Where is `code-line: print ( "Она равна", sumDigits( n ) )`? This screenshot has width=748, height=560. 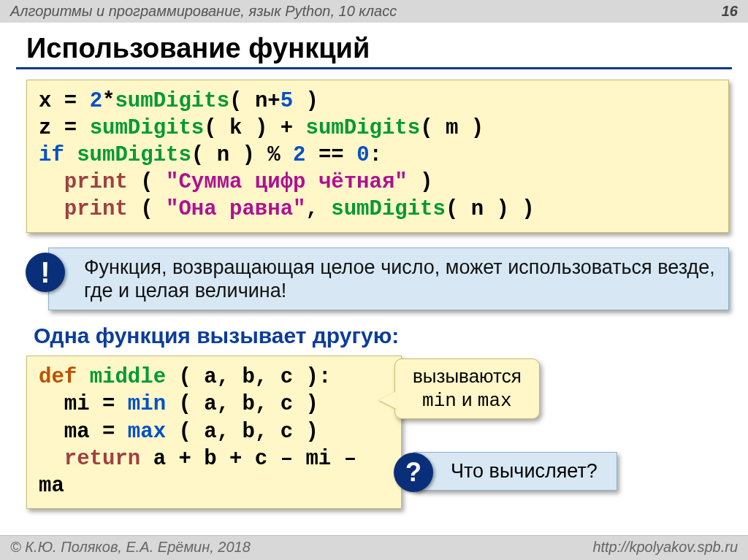 code-line: print ( "Она равна", sumDigits( n ) ) is located at coordinates (378, 209).